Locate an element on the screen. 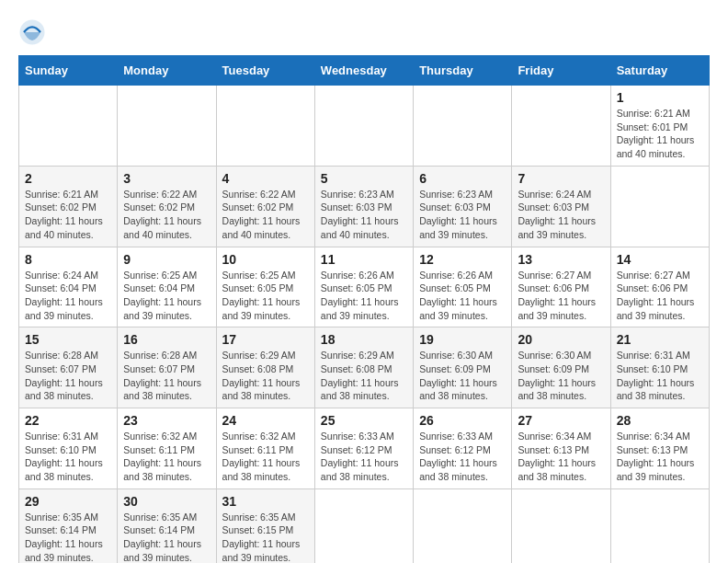 This screenshot has width=728, height=563. day-header-friday: Friday is located at coordinates (561, 71).